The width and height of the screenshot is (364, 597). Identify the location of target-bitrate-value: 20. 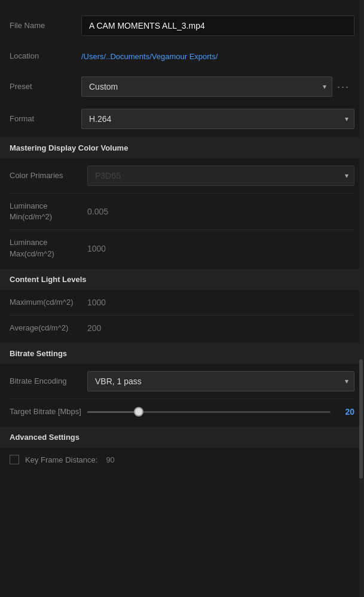
(346, 412).